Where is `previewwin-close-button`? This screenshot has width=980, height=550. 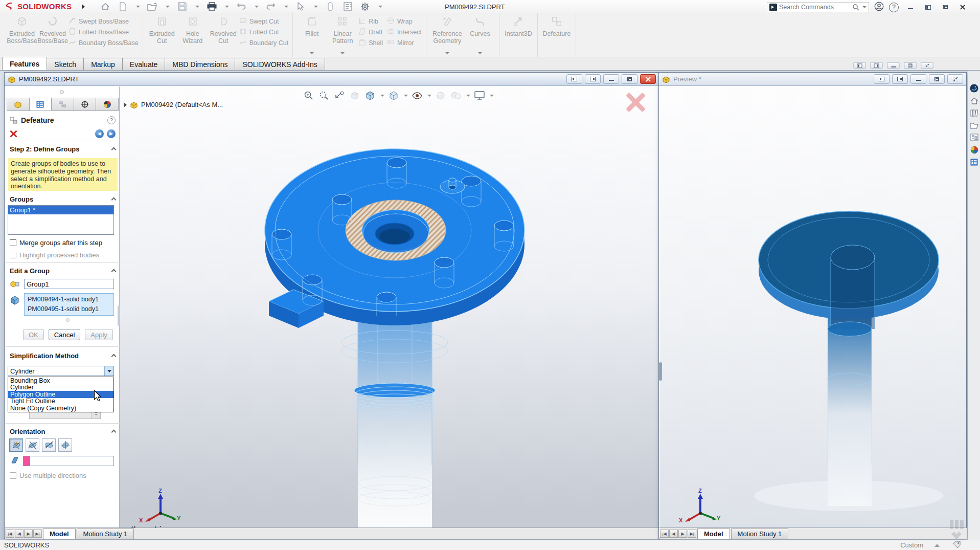 previewwin-close-button is located at coordinates (955, 79).